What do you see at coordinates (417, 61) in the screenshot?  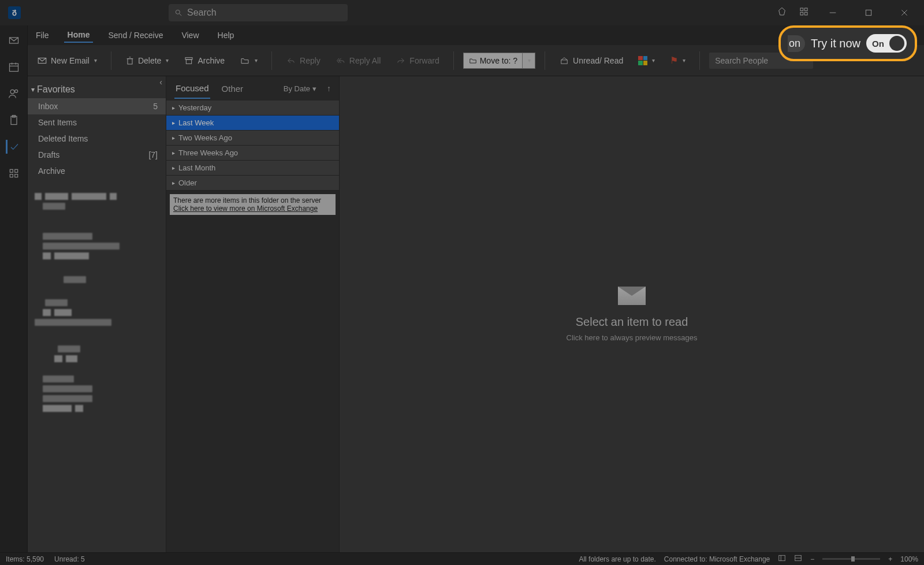 I see `forward-button: Forward` at bounding box center [417, 61].